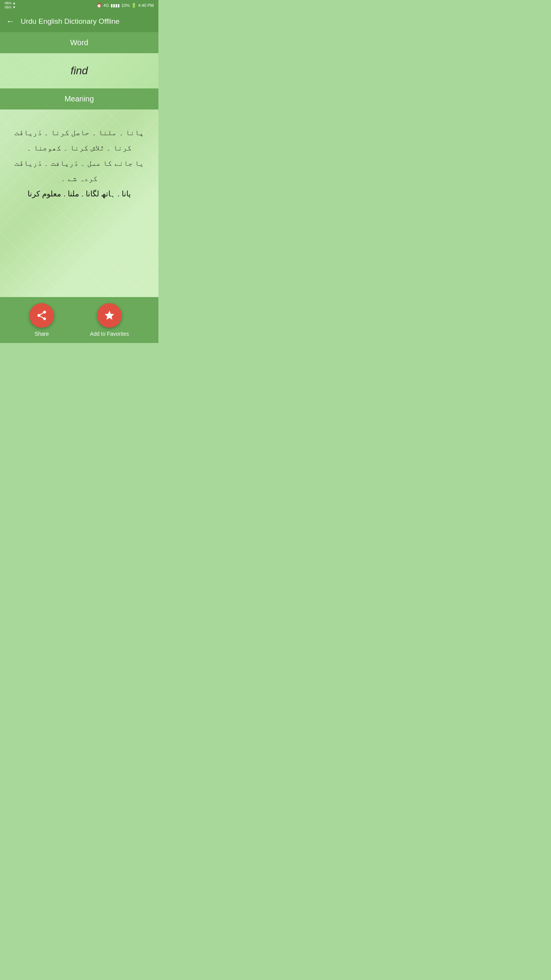 The width and height of the screenshot is (551, 980). What do you see at coordinates (79, 21) in the screenshot?
I see `app-header: ← Urdu English Dictionary Offline` at bounding box center [79, 21].